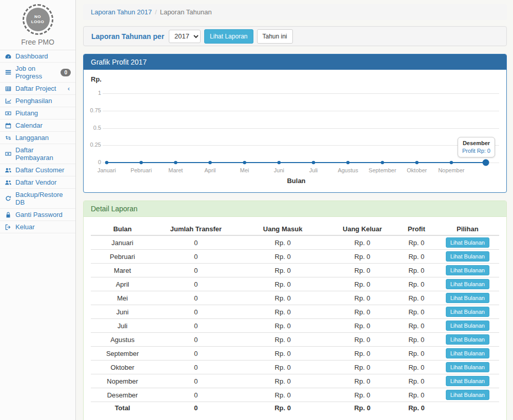 Image resolution: width=513 pixels, height=420 pixels. Describe the element at coordinates (313, 163) in the screenshot. I see `chart-point-juli` at that location.